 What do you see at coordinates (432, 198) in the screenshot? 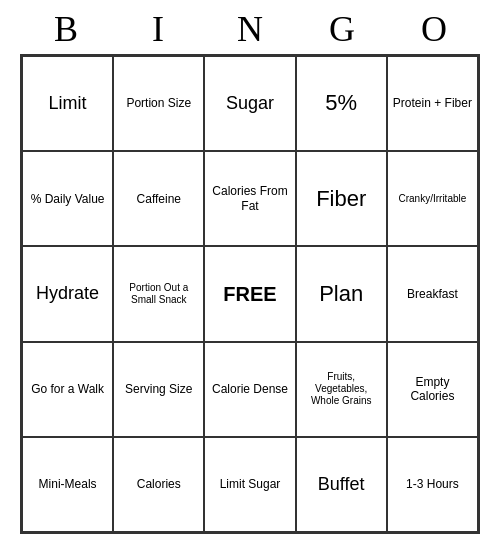
I see `bingo-cell-9: Cranky/Irritable` at bounding box center [432, 198].